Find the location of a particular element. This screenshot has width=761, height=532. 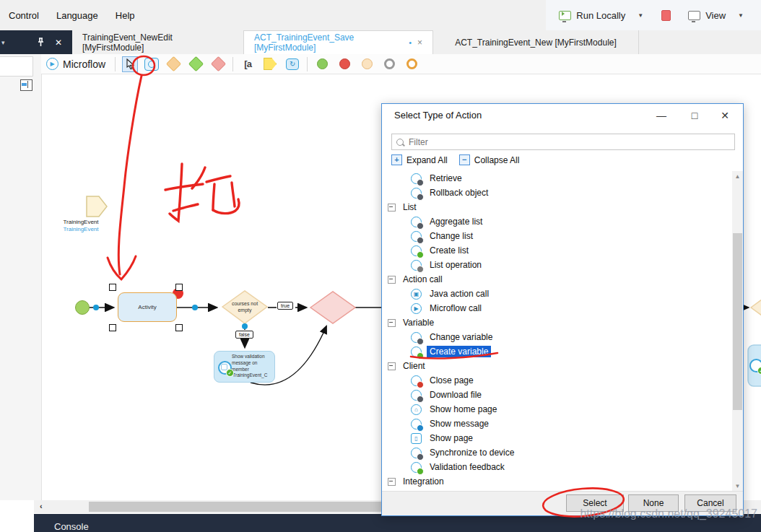

create-list-icon is located at coordinates (416, 251).